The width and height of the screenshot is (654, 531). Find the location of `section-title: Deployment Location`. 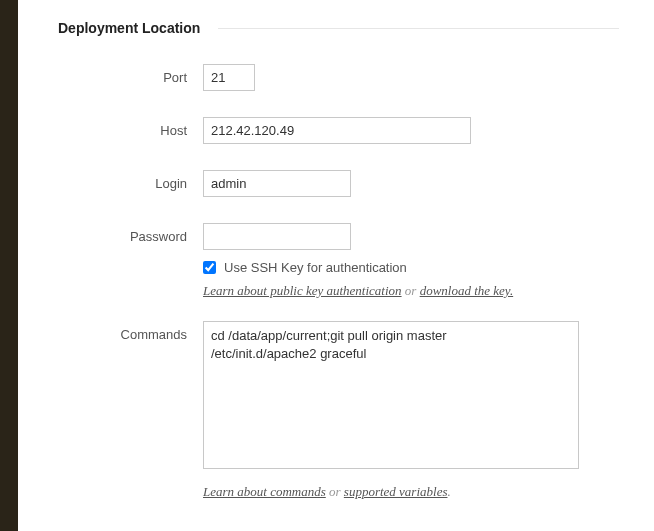

section-title: Deployment Location is located at coordinates (129, 28).